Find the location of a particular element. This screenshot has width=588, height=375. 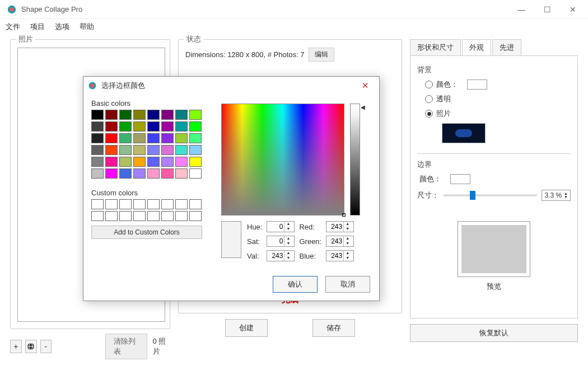

value-strip: ◀ is located at coordinates (355, 160).